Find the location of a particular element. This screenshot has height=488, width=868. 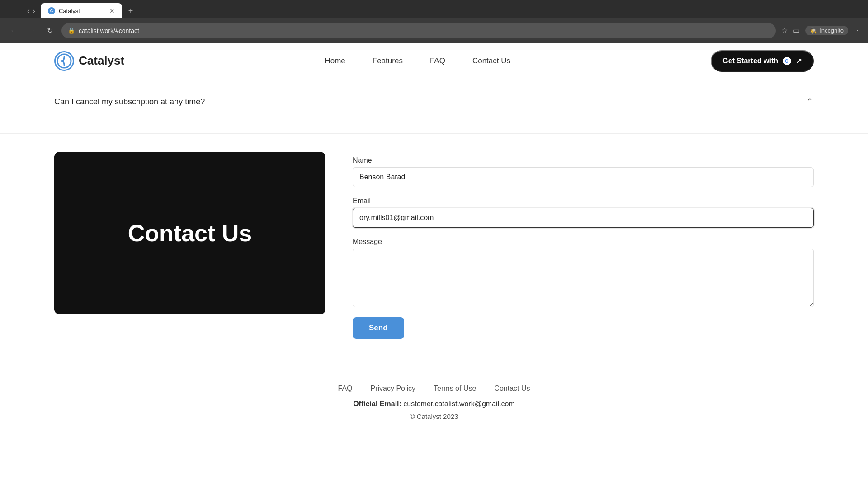

forward-button: → is located at coordinates (32, 31).